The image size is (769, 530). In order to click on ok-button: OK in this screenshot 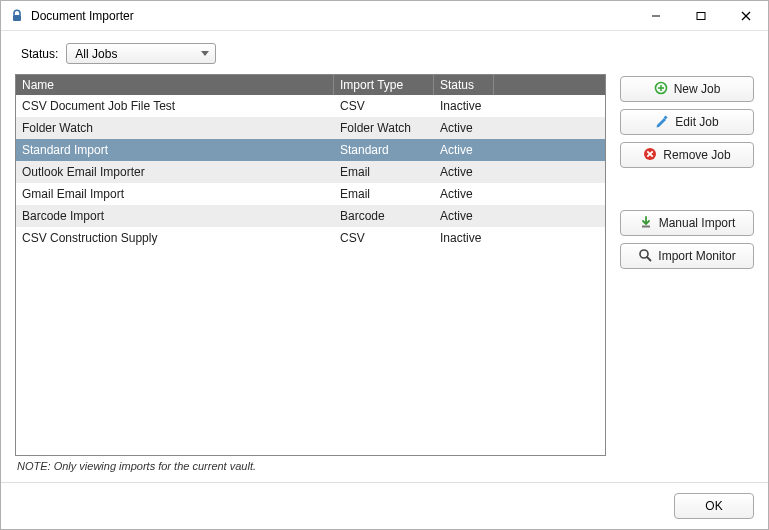, I will do `click(714, 506)`.